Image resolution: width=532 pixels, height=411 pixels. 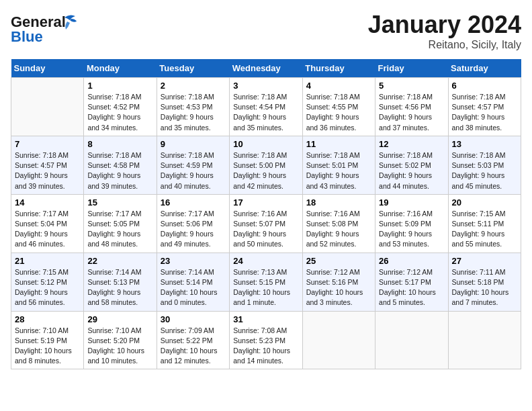 What do you see at coordinates (266, 68) in the screenshot?
I see `weekday-header-wednesday: Wednesday` at bounding box center [266, 68].